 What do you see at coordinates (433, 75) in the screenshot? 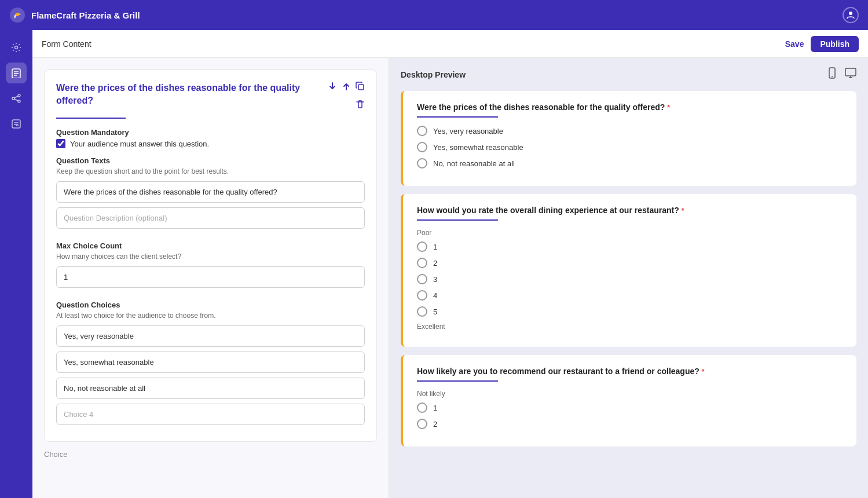
I see `preview-title: Desktop Preview` at bounding box center [433, 75].